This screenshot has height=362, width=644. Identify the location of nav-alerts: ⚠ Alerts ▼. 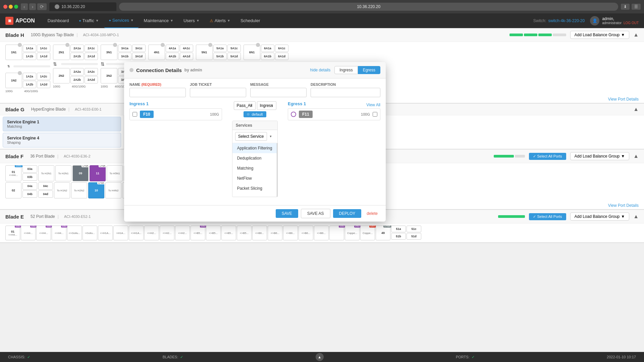
(220, 21).